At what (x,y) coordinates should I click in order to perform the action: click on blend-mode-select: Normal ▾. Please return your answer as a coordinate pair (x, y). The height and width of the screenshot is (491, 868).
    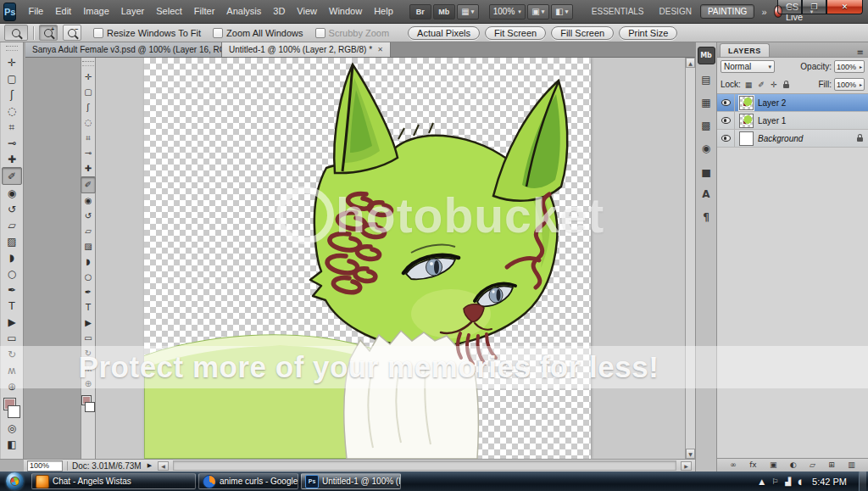
    Looking at the image, I should click on (748, 66).